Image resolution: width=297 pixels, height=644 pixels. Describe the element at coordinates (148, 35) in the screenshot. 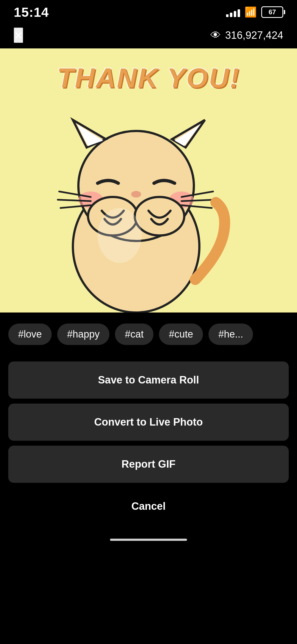

I see `top-nav: × 👁 316,927,424` at that location.